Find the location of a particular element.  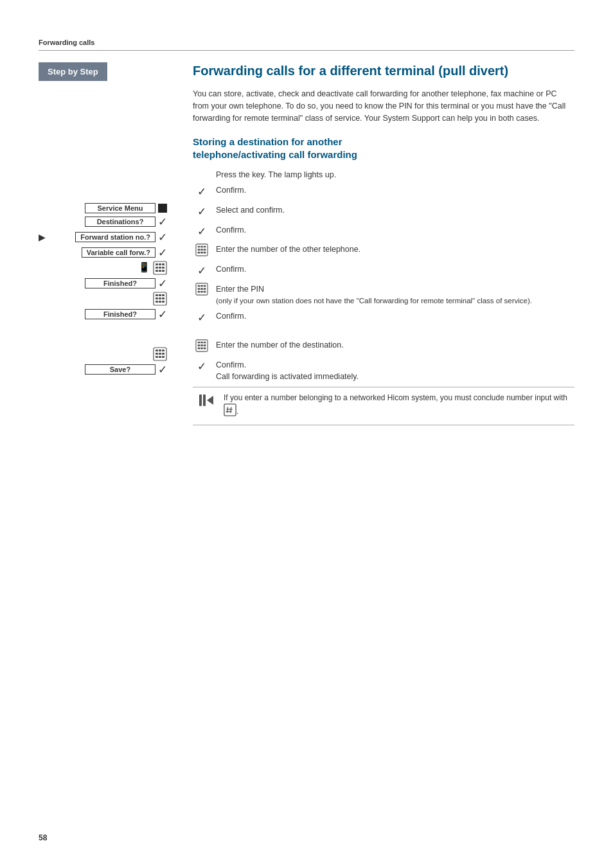

destinations-button: Destinations? is located at coordinates (120, 222).